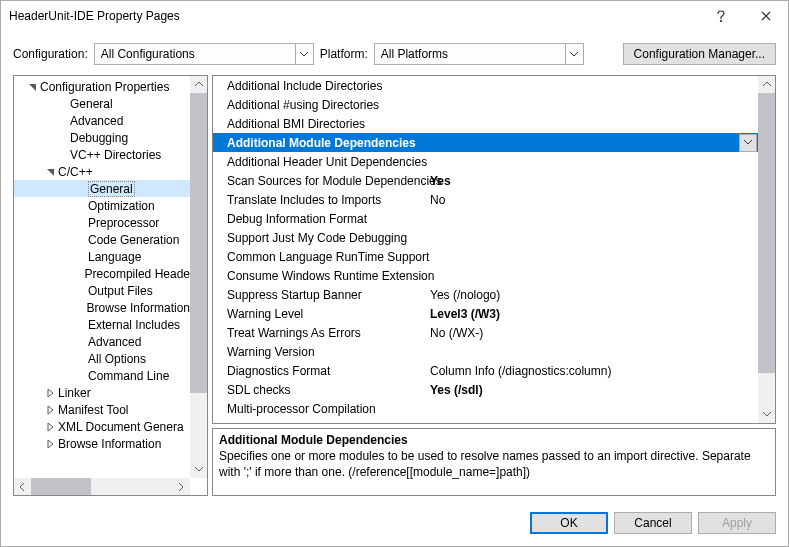 The width and height of the screenshot is (789, 547). What do you see at coordinates (320, 124) in the screenshot?
I see `property-name: Additional BMI Directories` at bounding box center [320, 124].